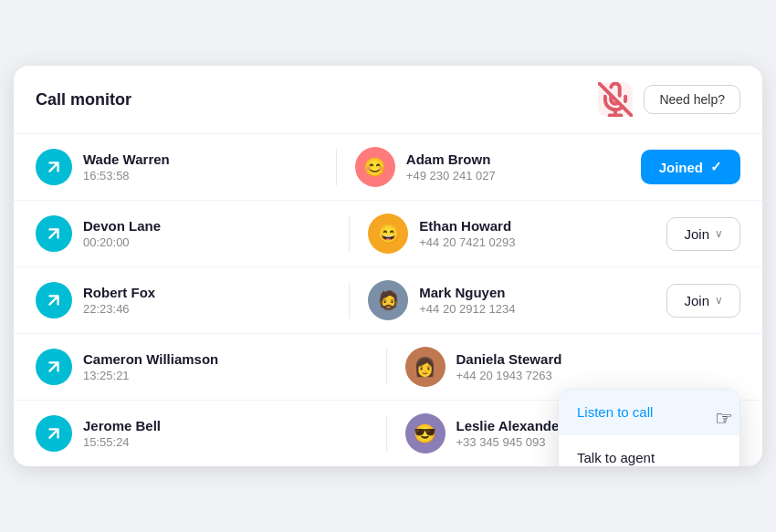 Image resolution: width=776 pixels, height=532 pixels. What do you see at coordinates (206, 308) in the screenshot?
I see `agent-time: 22:23:46` at bounding box center [206, 308].